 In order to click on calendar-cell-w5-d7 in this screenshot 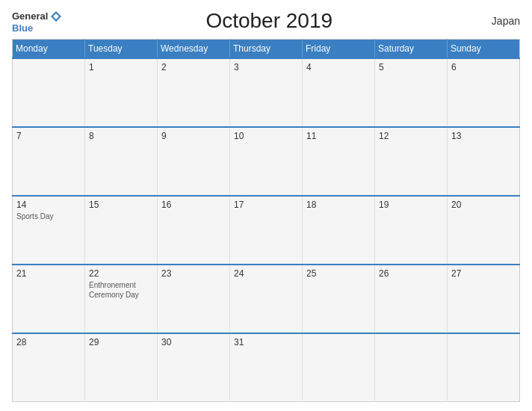, I will do `click(484, 368)`.